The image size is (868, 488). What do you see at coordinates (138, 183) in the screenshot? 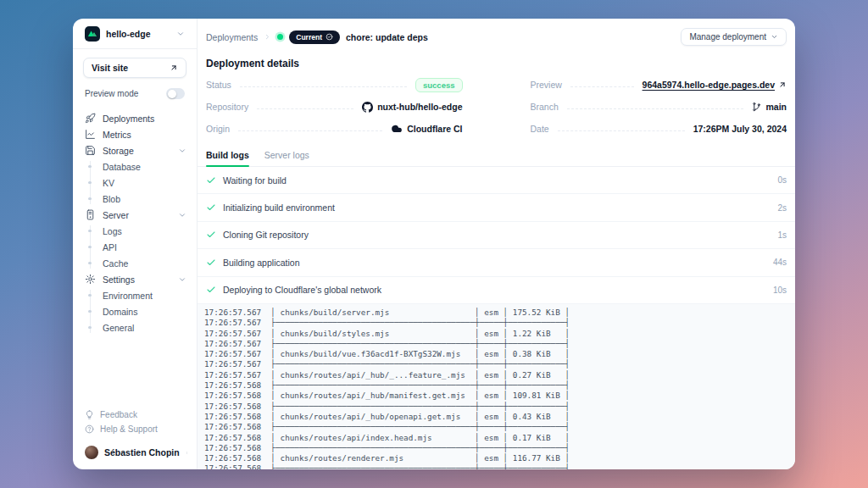
I see `storage-submenu: Database KV Blob` at bounding box center [138, 183].